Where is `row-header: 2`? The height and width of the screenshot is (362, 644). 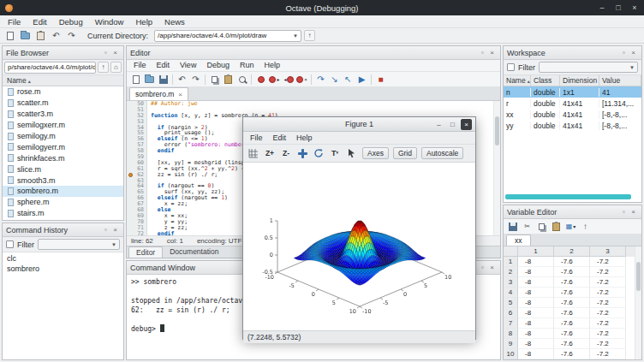 row-header: 2 is located at coordinates (510, 272).